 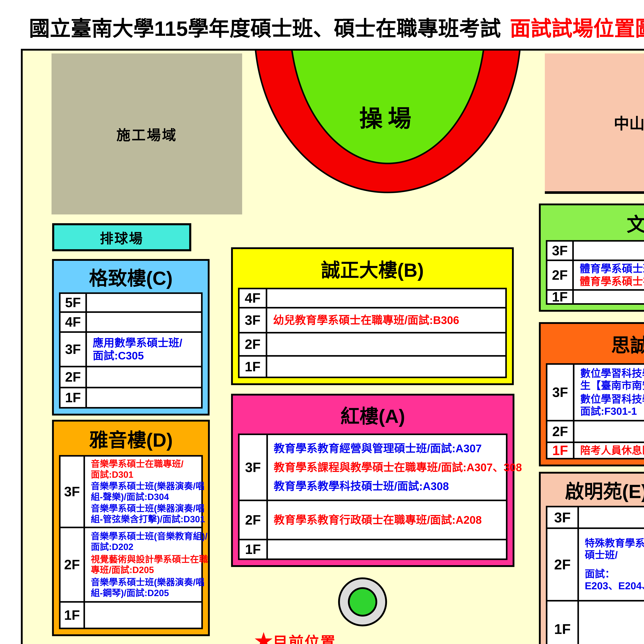 What do you see at coordinates (73, 615) in the screenshot?
I see `building-D-floor-label-1F: 1F` at bounding box center [73, 615].